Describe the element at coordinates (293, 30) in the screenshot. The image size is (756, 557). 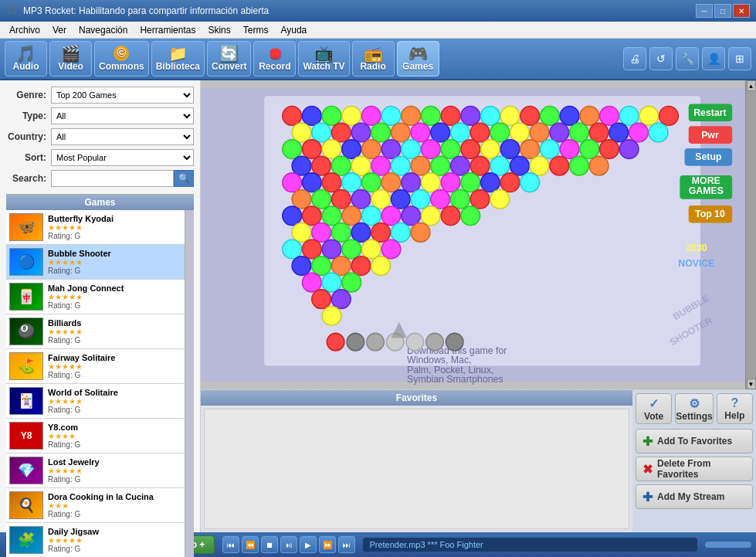
I see `menu-ayuda: Ayuda` at that location.